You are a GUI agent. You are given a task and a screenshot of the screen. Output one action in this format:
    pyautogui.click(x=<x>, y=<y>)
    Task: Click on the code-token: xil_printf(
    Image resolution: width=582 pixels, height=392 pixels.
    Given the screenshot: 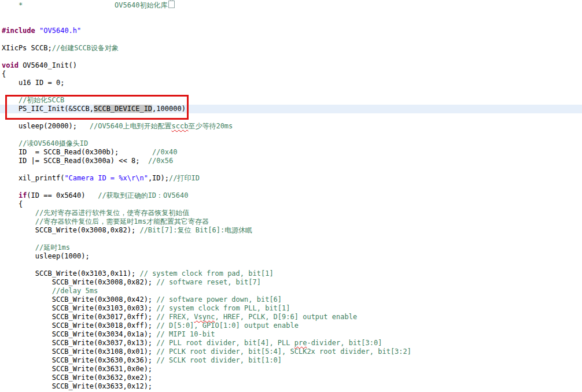 What is the action you would take?
    pyautogui.click(x=33, y=178)
    